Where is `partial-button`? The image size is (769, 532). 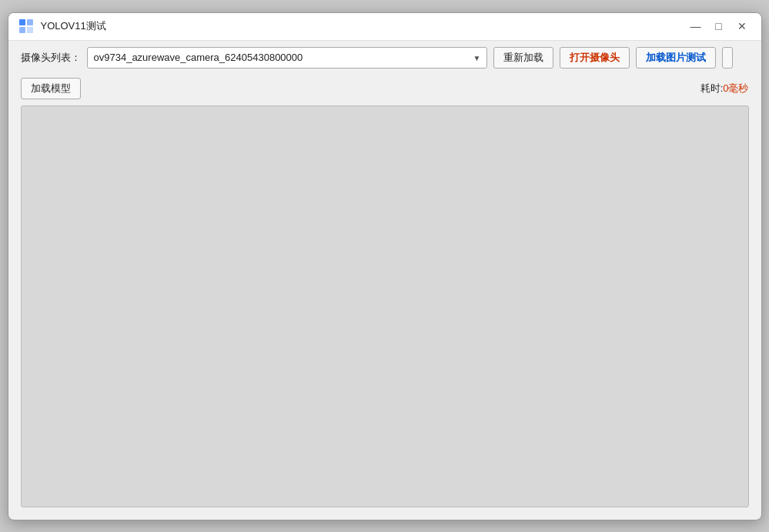 partial-button is located at coordinates (727, 58).